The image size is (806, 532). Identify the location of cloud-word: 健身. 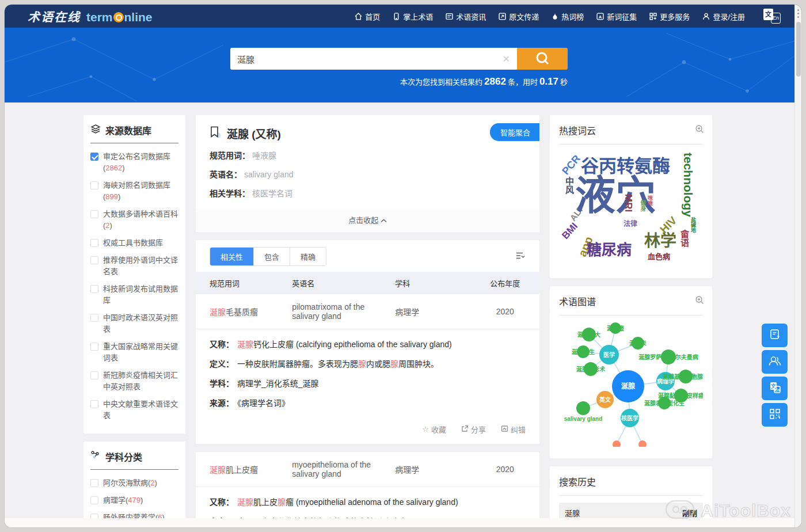
(642, 206).